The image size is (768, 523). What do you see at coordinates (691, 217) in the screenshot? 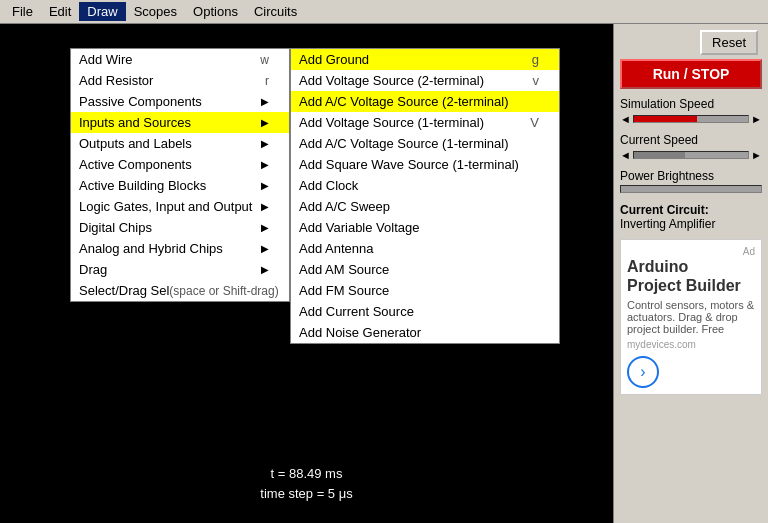
I see `current-circuit-section: Current Circuit: Inverting Amplifier` at bounding box center [691, 217].